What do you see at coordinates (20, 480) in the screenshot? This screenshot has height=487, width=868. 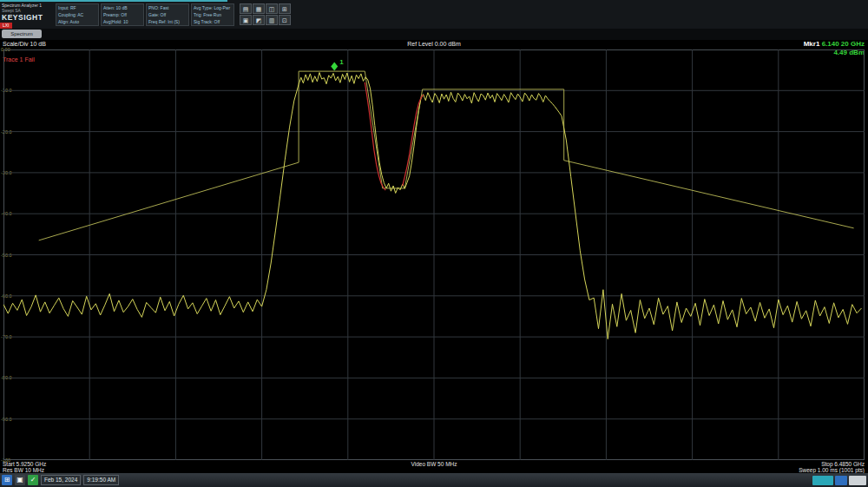 I see `taskbar-app-button: ▣` at bounding box center [20, 480].